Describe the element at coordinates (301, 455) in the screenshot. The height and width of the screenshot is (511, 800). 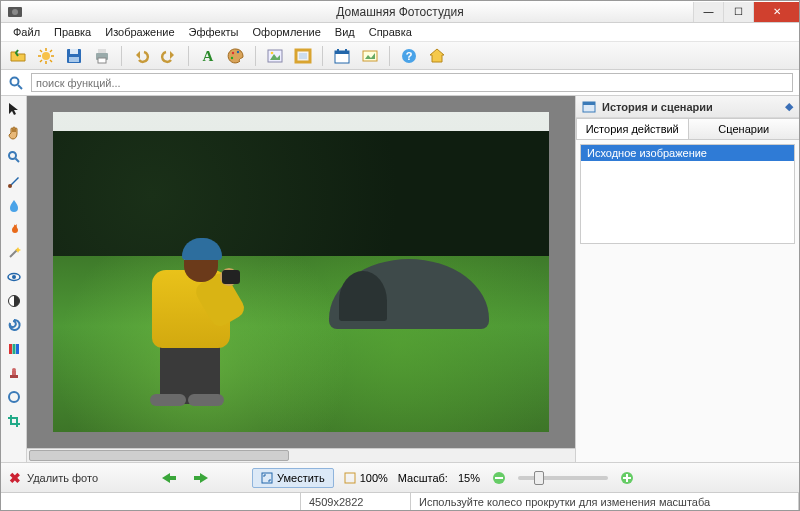
I see `horizontal-scrollbar` at that location.